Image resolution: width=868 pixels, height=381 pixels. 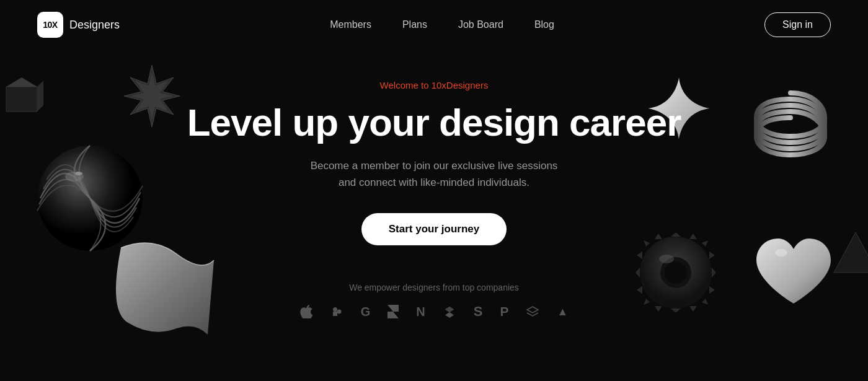 I want to click on company-icons-row: G N S P ▲, so click(x=434, y=312).